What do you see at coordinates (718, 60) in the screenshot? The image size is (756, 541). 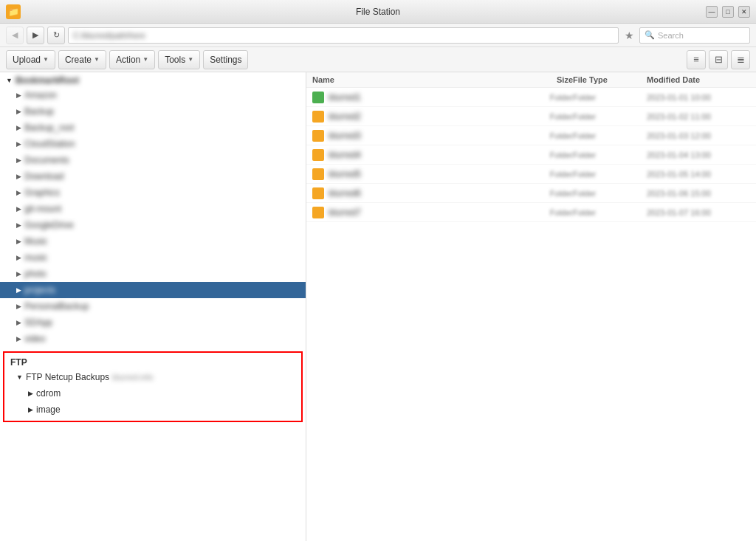 I see `compact-view-button: ⊟` at bounding box center [718, 60].